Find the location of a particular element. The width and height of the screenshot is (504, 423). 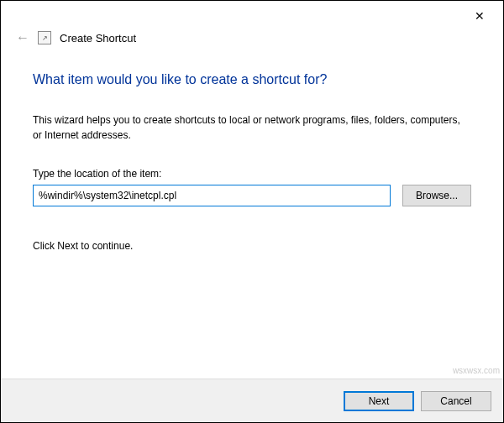

back-arrow-icon: ← is located at coordinates (23, 38).